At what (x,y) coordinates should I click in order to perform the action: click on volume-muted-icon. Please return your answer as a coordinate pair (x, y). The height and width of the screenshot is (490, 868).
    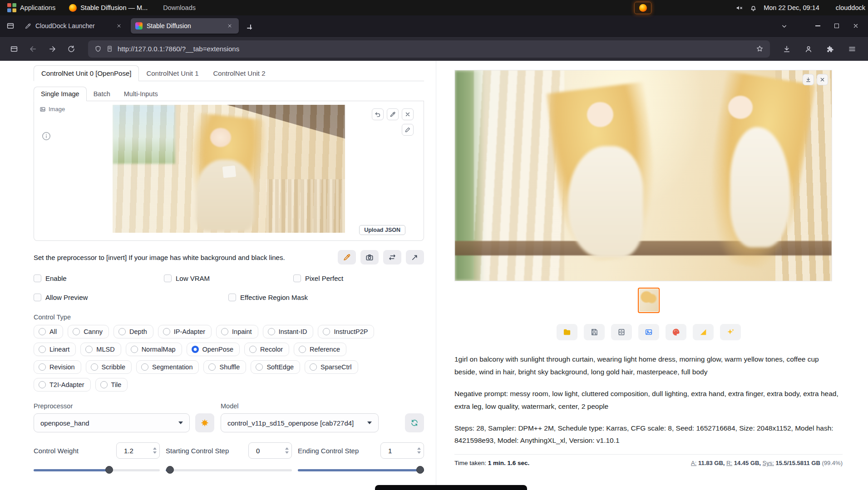
    Looking at the image, I should click on (739, 8).